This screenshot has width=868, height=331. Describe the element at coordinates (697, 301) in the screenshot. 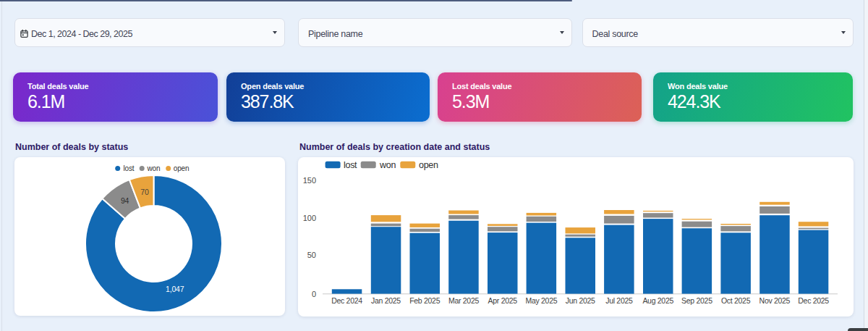

I see `svg-text: Sep 2025` at that location.